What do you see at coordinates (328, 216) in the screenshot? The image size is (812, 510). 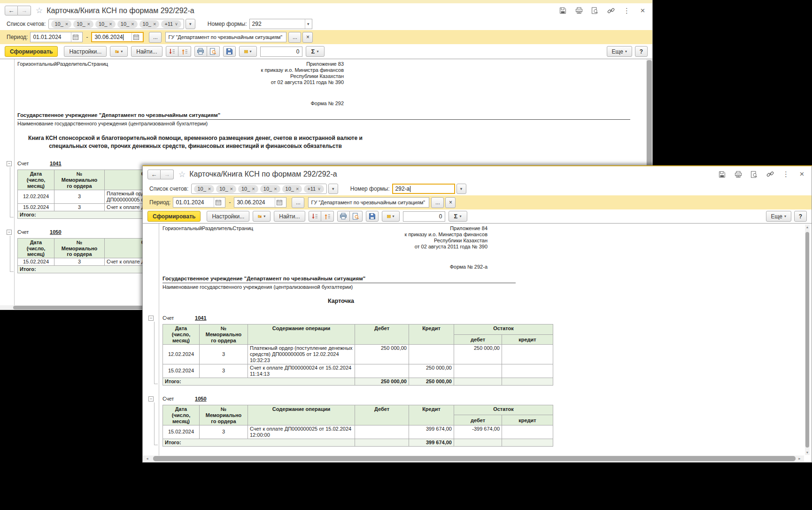 I see `sort-ascending-button` at bounding box center [328, 216].